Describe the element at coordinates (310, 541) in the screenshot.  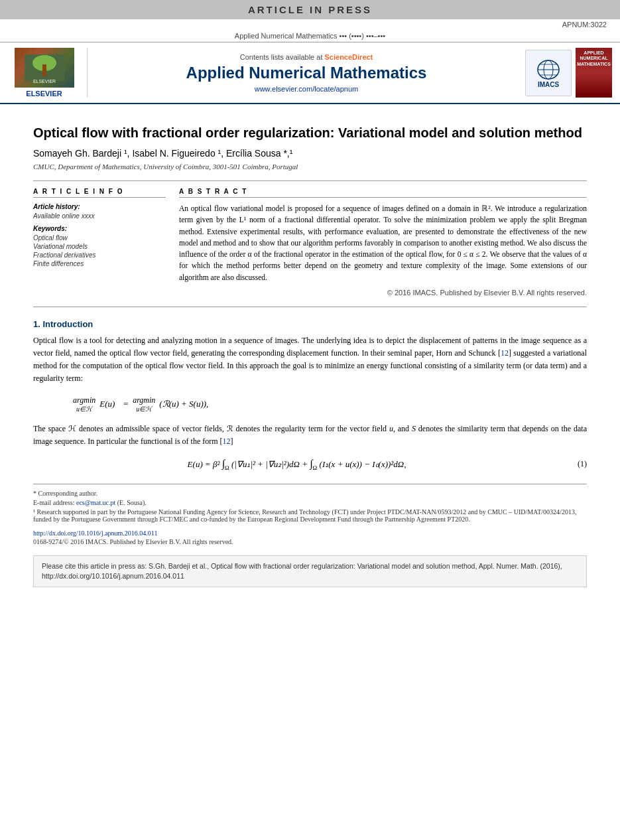
I see `doi-copyright: 0168-9274/© 2016 IMACS. Published by Els…` at that location.